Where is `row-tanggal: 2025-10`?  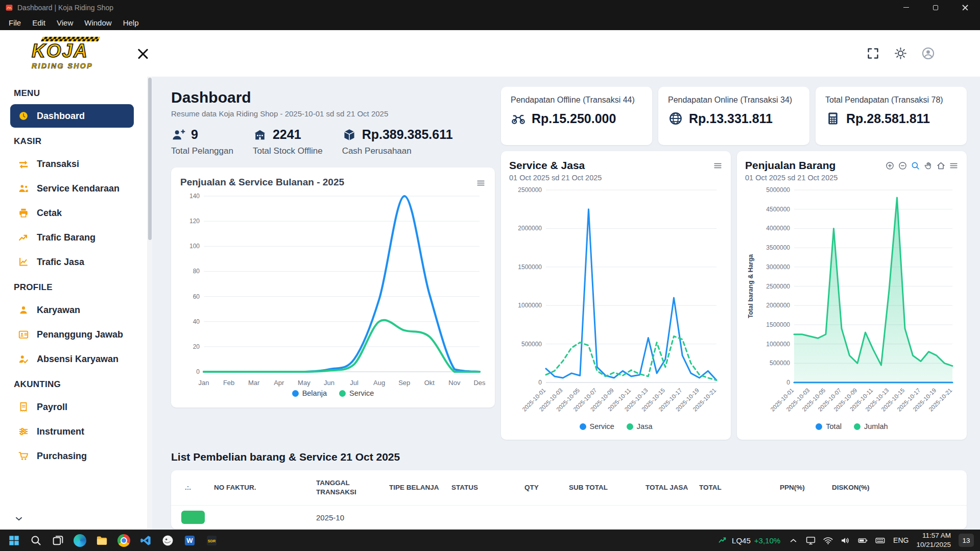 row-tanggal: 2025-10 is located at coordinates (347, 518).